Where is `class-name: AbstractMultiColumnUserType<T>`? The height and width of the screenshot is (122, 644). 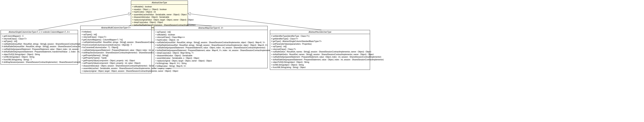
class-name: AbstractMultiColumnUserType<T> is located at coordinates (116, 28).